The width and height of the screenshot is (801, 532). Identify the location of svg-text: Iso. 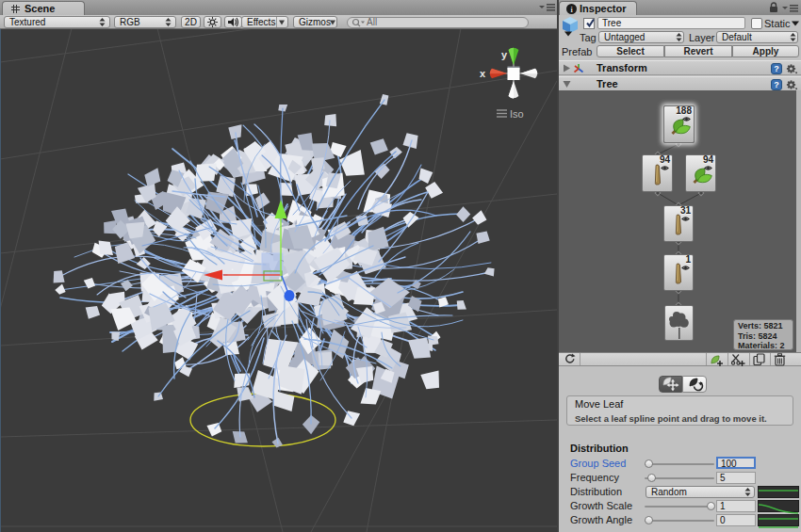
(516, 114).